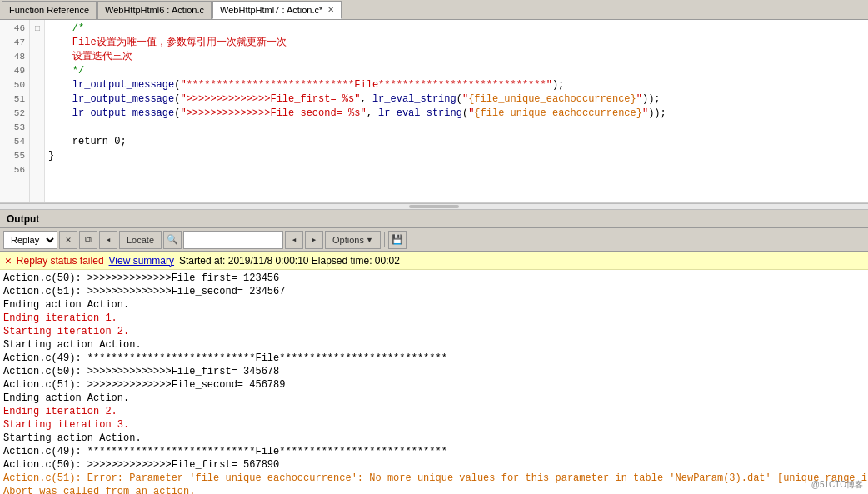 The width and height of the screenshot is (868, 494). I want to click on status-info-text: Started at: 2019/11/8 0:00:10 Elapsed ti…, so click(290, 261).